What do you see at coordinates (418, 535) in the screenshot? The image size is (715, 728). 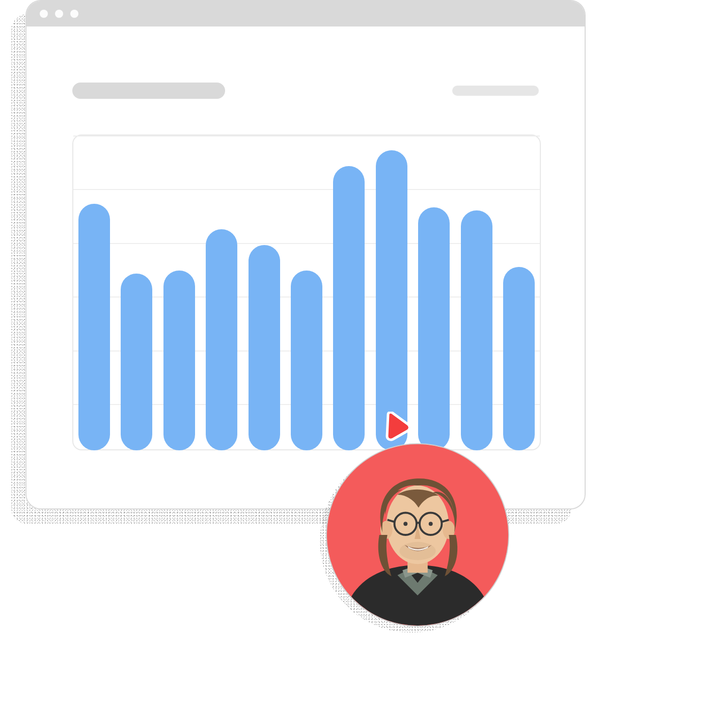 I see `presenter-avatar` at bounding box center [418, 535].